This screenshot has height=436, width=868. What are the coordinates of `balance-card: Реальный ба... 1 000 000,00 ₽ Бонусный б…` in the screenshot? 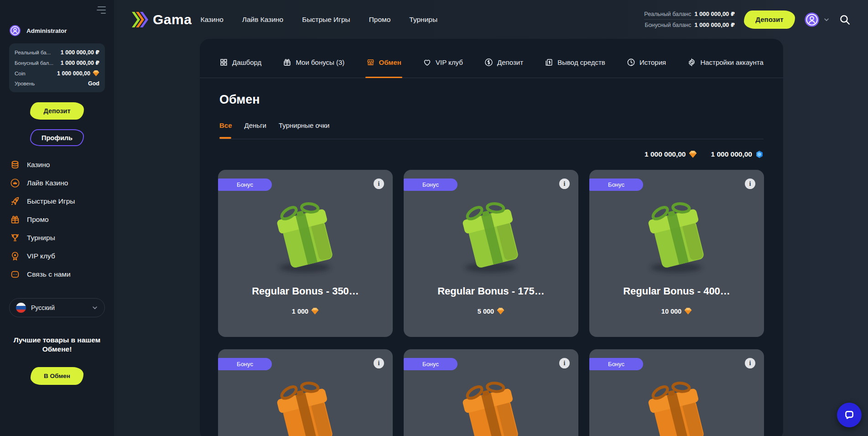 It's located at (57, 68).